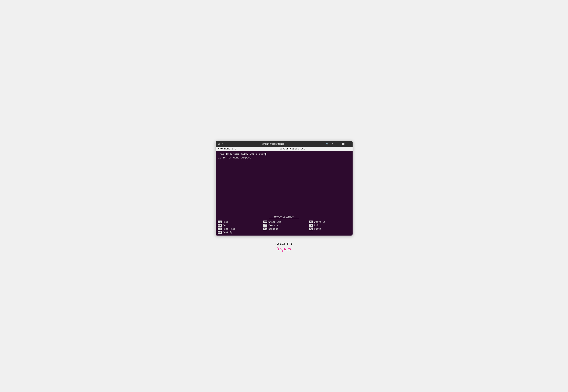 The image size is (568, 392). I want to click on chevron-down-icon: ▼, so click(222, 144).